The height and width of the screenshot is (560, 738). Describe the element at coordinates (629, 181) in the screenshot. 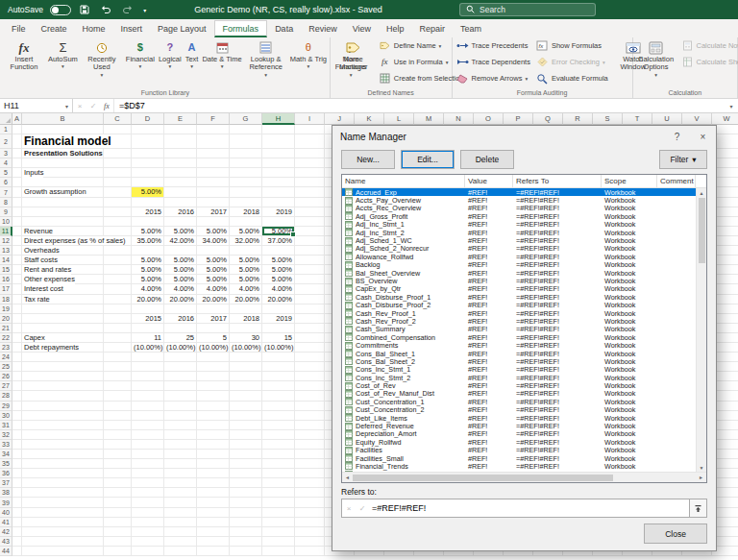

I see `column-header-scope: Scope` at that location.